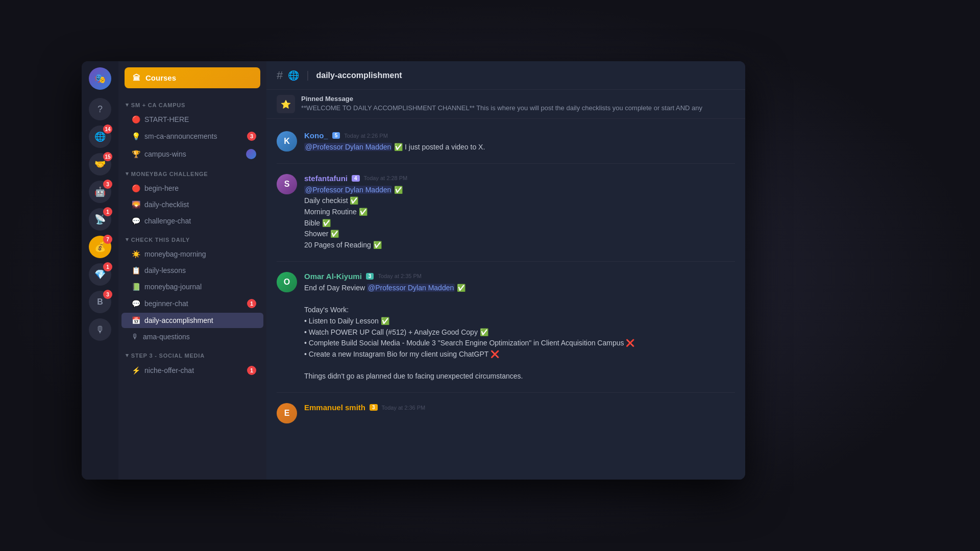 The width and height of the screenshot is (980, 551). What do you see at coordinates (128, 240) in the screenshot?
I see `chevron-icon: ▾` at bounding box center [128, 240].